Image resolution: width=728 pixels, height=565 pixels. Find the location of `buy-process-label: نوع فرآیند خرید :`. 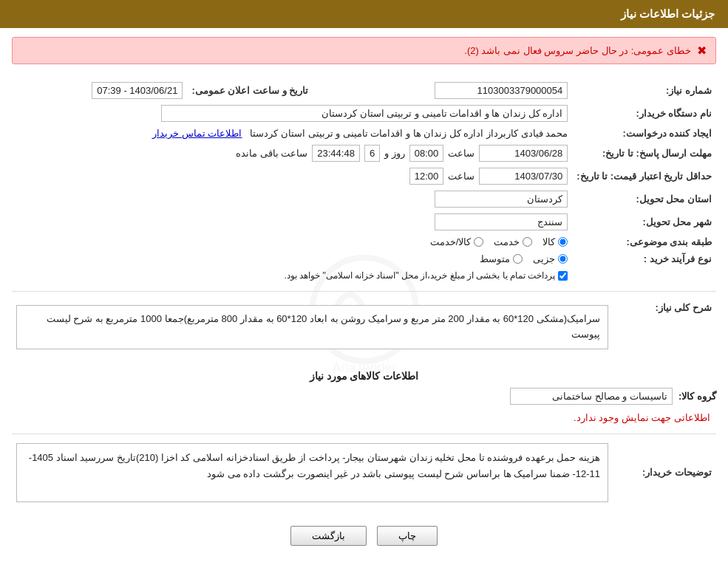

buy-process-label: نوع فرآیند خرید : is located at coordinates (644, 258).